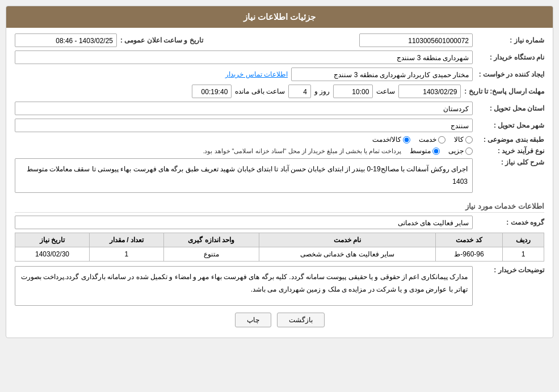  Describe the element at coordinates (523, 254) in the screenshot. I see `cell-row: 1` at that location.